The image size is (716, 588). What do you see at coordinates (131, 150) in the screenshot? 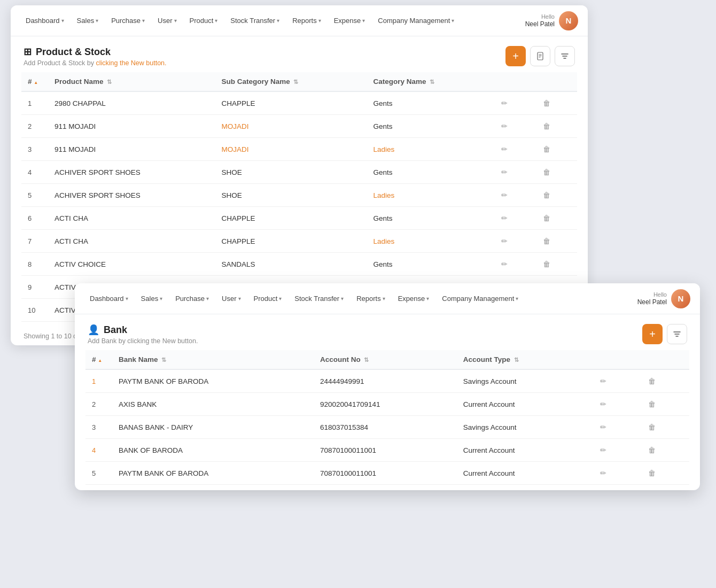
I see `cell-product: 911 MOJADI` at bounding box center [131, 150].